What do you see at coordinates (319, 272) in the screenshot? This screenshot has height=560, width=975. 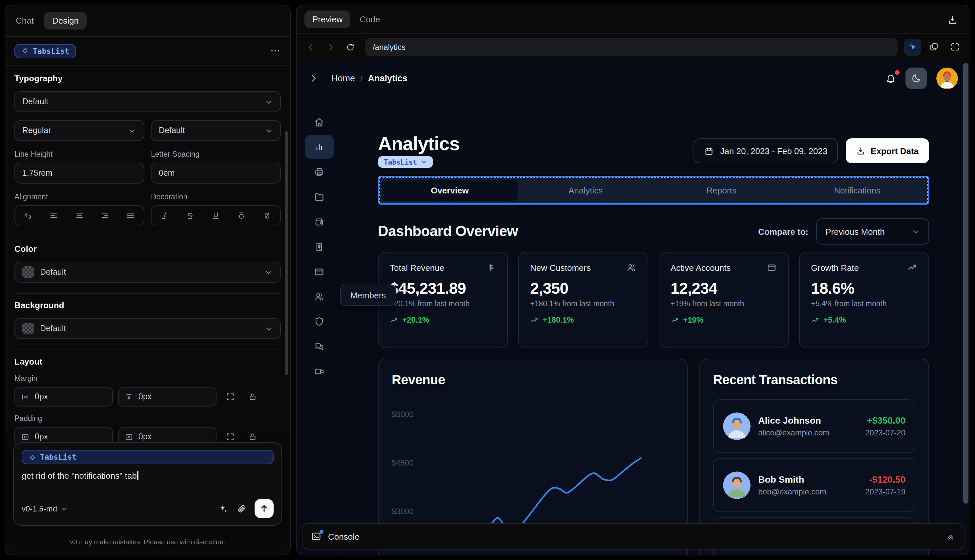 I see `credit-card-icon` at bounding box center [319, 272].